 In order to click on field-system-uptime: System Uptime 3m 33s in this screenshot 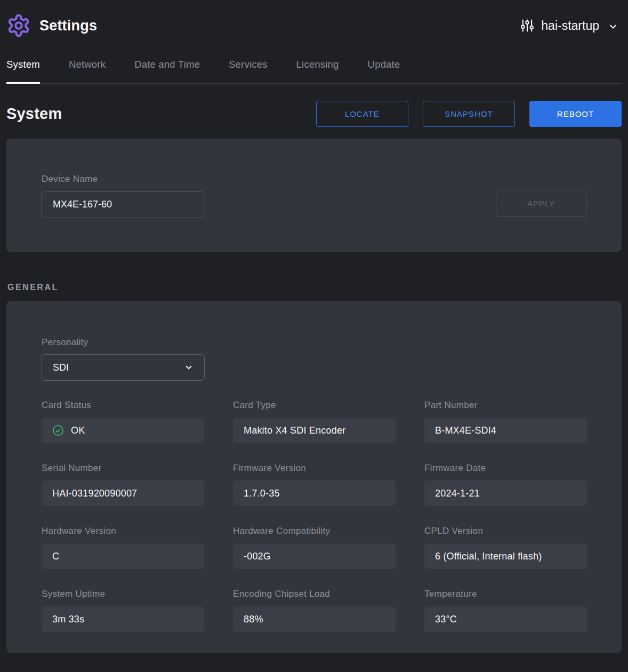, I will do `click(123, 610)`.